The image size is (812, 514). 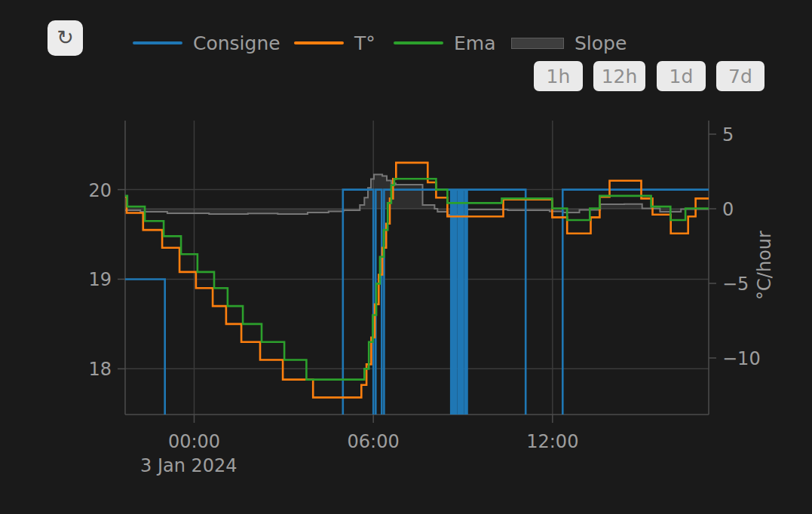 I want to click on range-button-1d: 1d, so click(x=682, y=76).